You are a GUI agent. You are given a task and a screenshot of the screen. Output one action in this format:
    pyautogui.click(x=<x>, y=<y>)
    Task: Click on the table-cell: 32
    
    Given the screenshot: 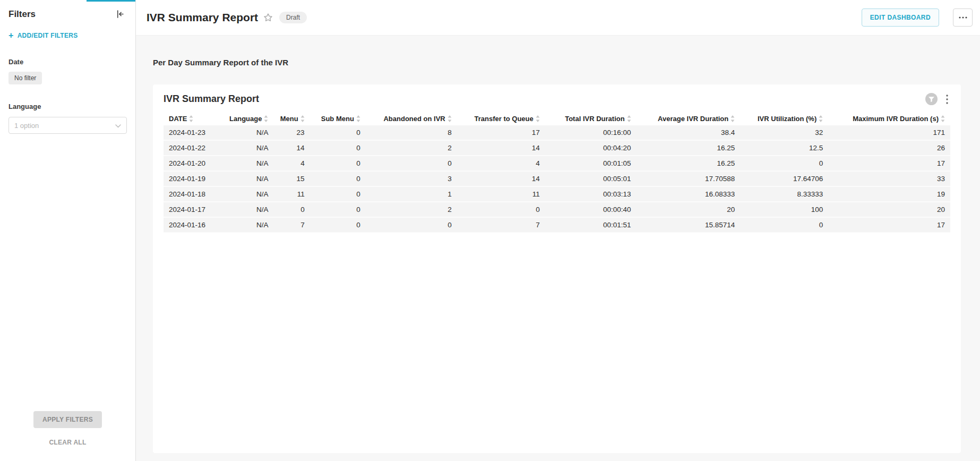 What is the action you would take?
    pyautogui.click(x=784, y=133)
    